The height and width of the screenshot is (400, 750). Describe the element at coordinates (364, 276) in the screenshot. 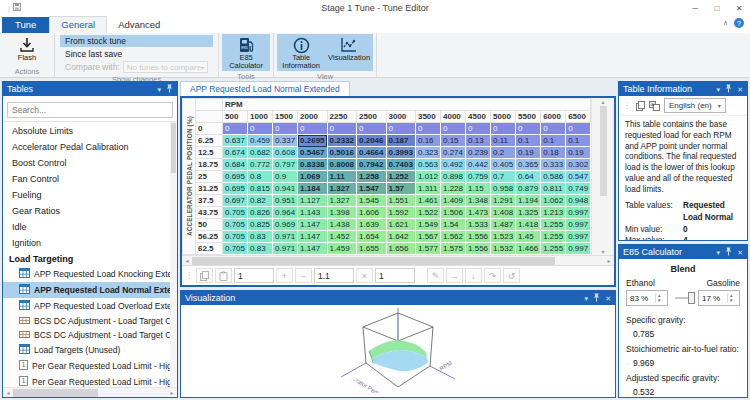

I see `multiply-button: ×` at that location.